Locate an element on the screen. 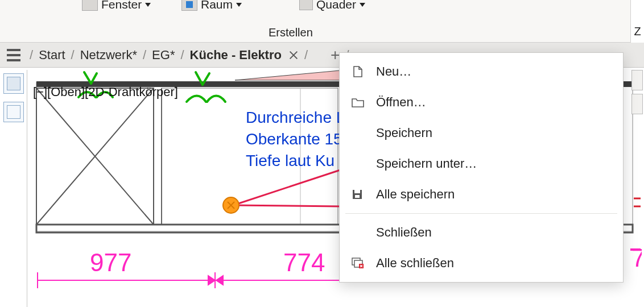 This screenshot has height=307, width=644. breadcrumb-eg: EG* is located at coordinates (163, 55).